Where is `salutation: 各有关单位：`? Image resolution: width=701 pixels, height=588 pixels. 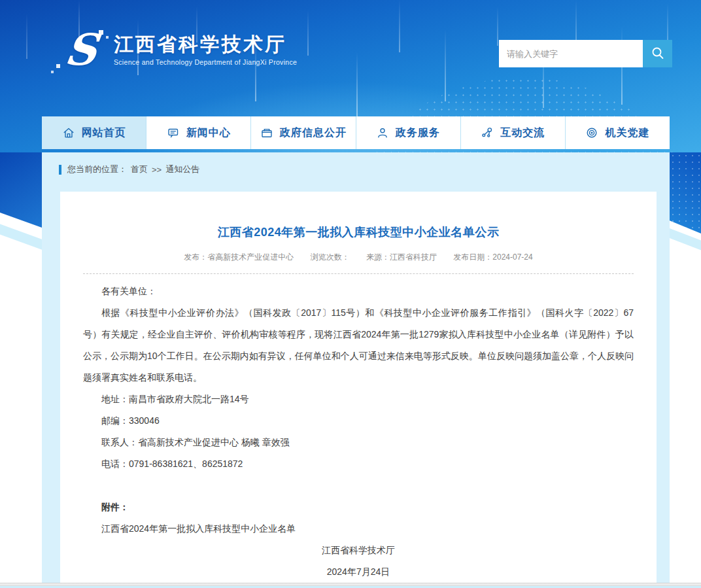 salutation: 各有关单位： is located at coordinates (358, 292).